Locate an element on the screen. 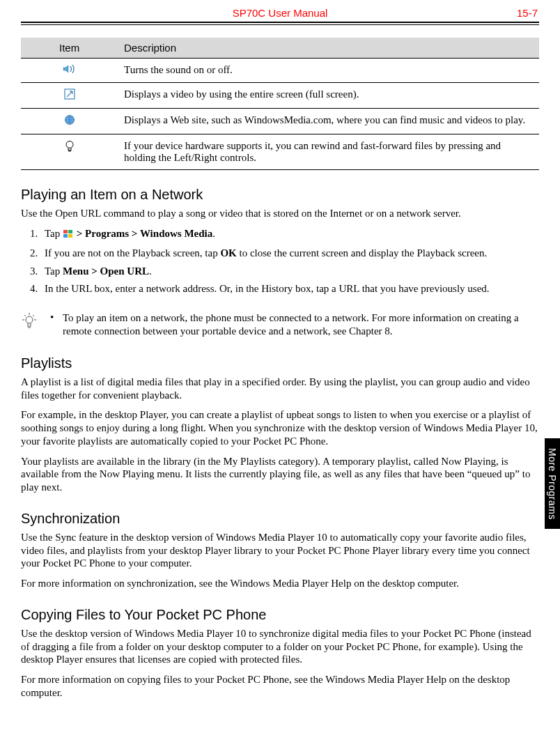 The height and width of the screenshot is (740, 560). header-rule is located at coordinates (280, 22).